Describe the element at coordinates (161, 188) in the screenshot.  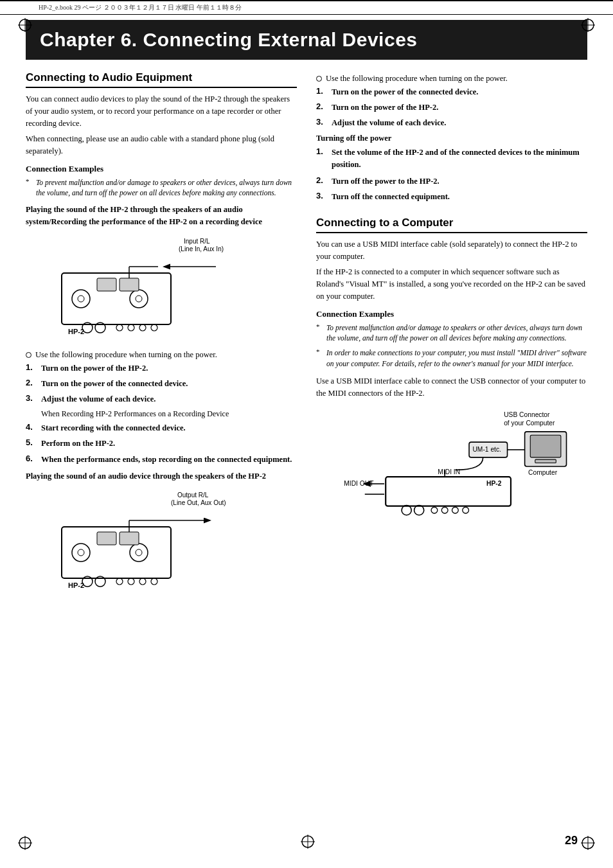
I see `note-asterisk-left: * To prevent malfunction and/or damage t…` at that location.